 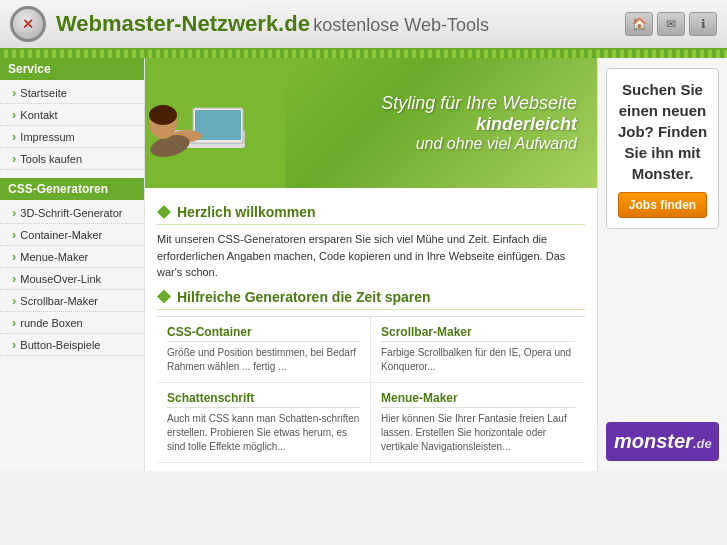 I want to click on sidebar-item-container-maker: Container-Maker, so click(x=72, y=235).